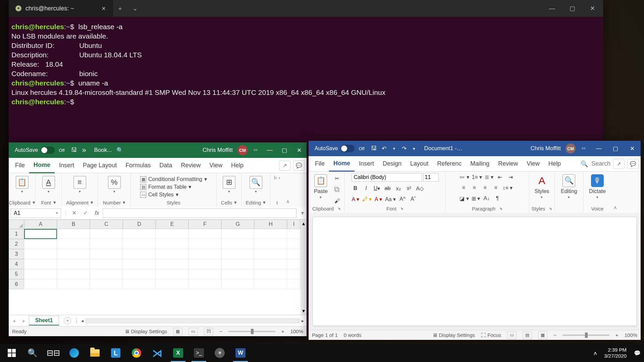 This screenshot has height=362, width=644. What do you see at coordinates (384, 148) in the screenshot?
I see `undo-icon: ↶` at bounding box center [384, 148].